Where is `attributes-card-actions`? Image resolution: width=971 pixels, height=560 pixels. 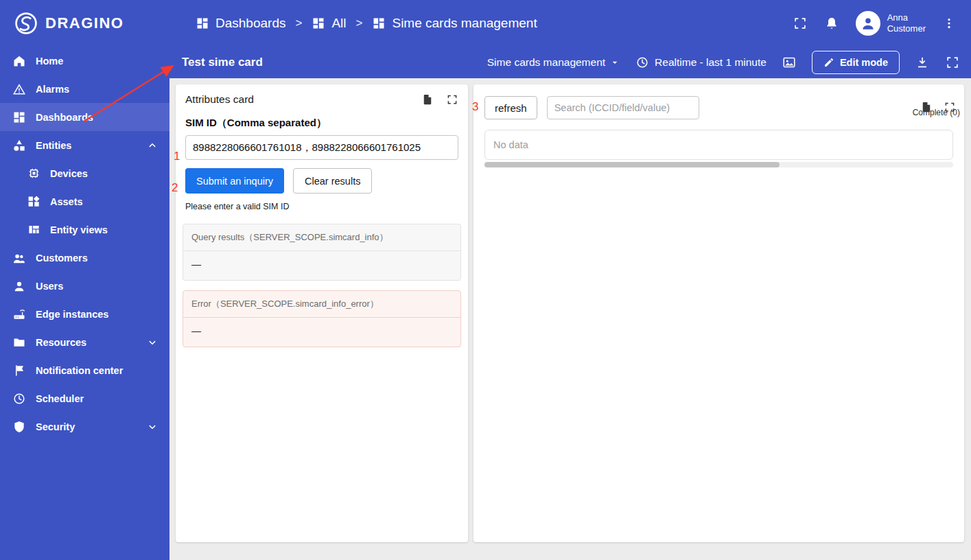
attributes-card-actions is located at coordinates (440, 100).